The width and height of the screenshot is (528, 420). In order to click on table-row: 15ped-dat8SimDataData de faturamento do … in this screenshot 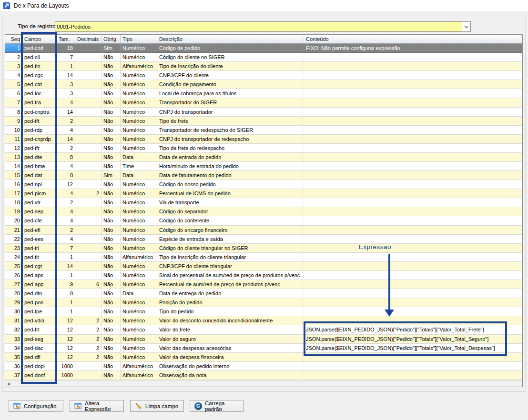, I will do `click(264, 175)`.